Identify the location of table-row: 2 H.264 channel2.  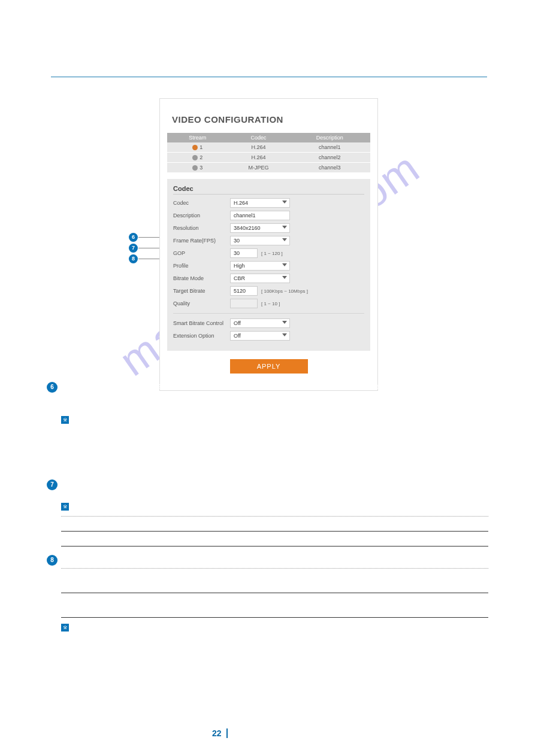
(268, 158).